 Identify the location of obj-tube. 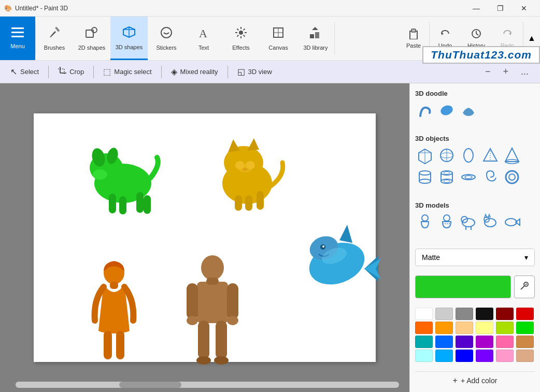
(447, 177).